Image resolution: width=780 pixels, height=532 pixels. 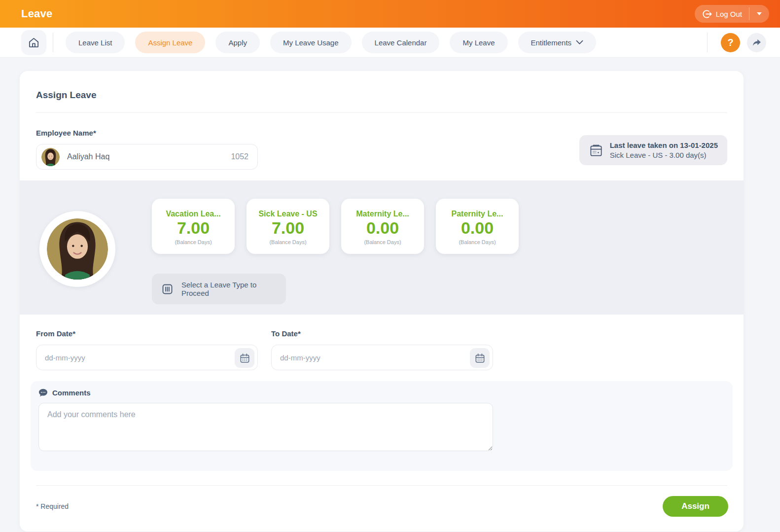 I want to click on from-date-label: From Date*, so click(x=147, y=333).